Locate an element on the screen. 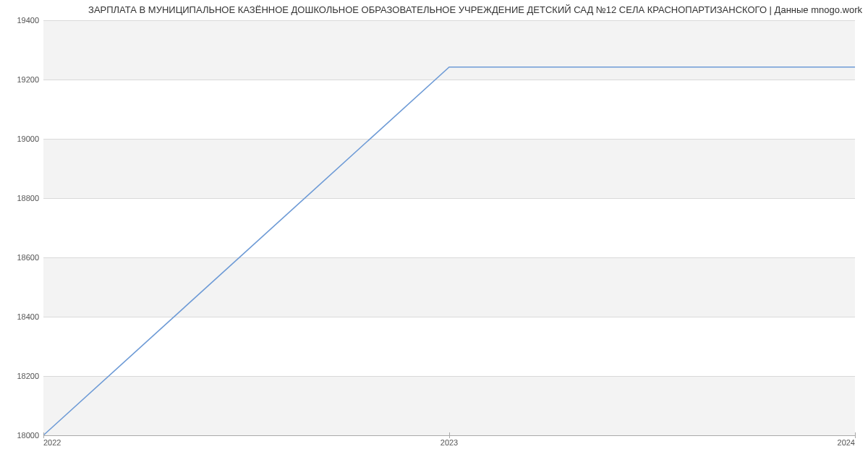  y-tick-label: 19400 is located at coordinates (21, 20).